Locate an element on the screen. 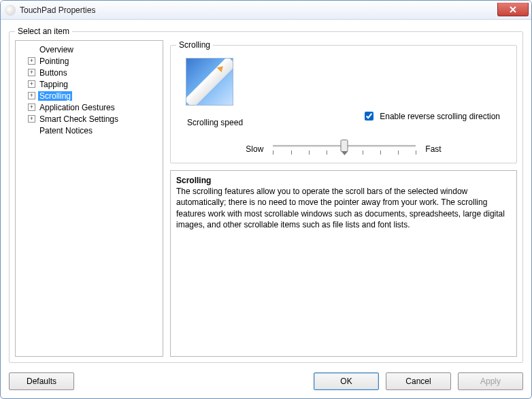 The height and width of the screenshot is (399, 532). dialog-button-row: Defaults OK Cancel Apply is located at coordinates (266, 381).